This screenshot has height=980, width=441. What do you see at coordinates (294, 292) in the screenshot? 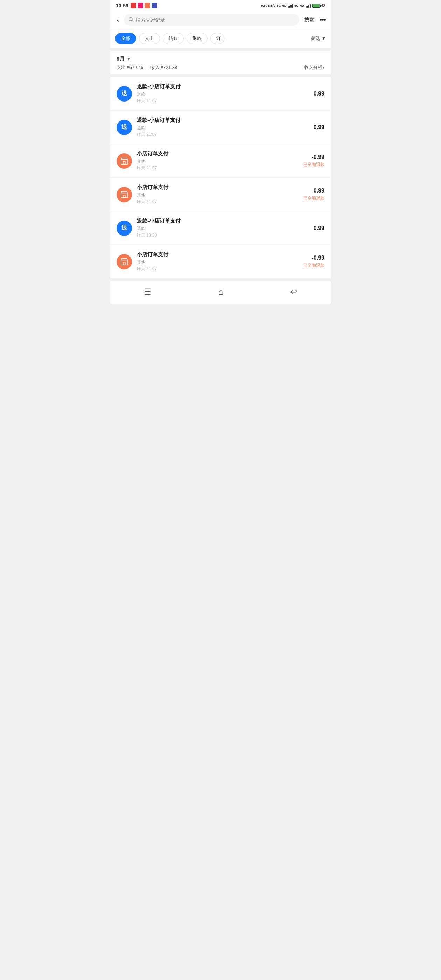
I see `back-nav-button: ↩` at bounding box center [294, 292].